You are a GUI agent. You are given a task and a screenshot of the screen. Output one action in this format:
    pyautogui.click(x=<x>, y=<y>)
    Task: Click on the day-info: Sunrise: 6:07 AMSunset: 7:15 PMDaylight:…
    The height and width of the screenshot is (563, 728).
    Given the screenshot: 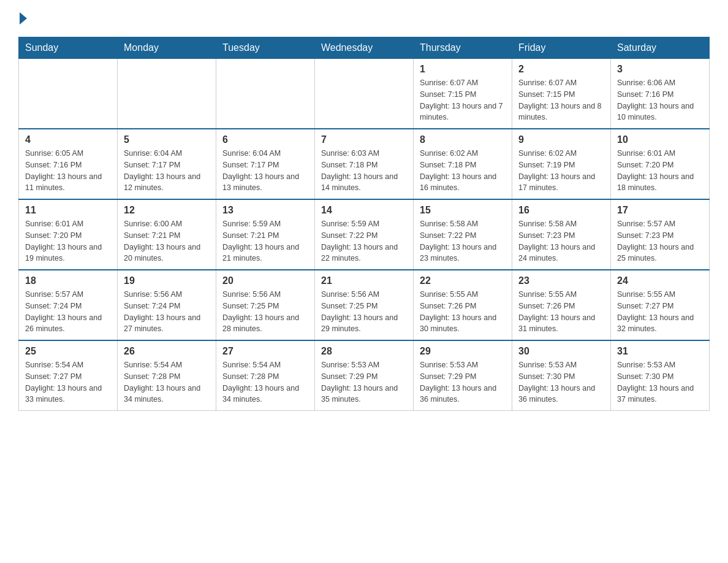 What is the action you would take?
    pyautogui.click(x=561, y=101)
    